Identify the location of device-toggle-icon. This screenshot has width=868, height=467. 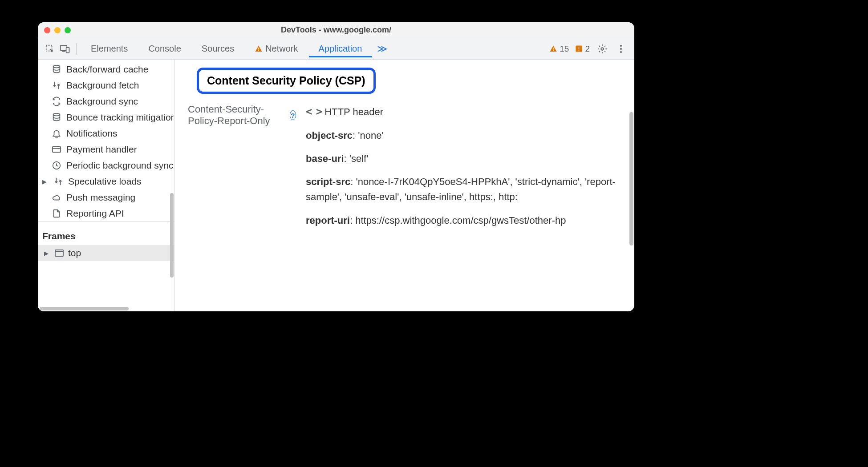
(65, 49).